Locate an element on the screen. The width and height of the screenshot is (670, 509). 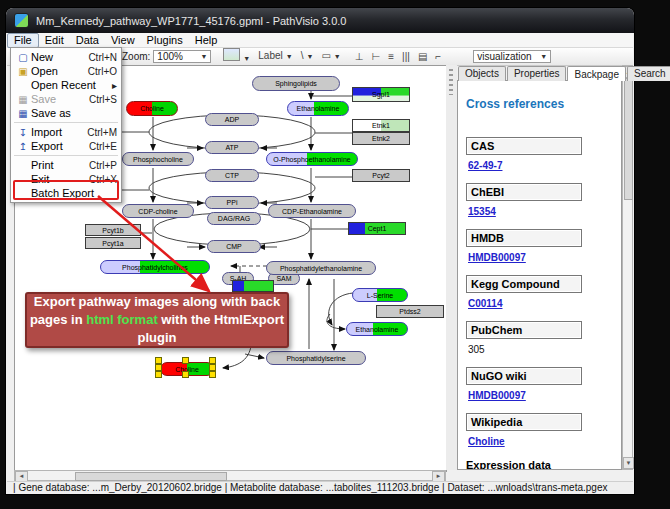
file-menu-open-recent: Open Recent ▸ is located at coordinates (66, 85).